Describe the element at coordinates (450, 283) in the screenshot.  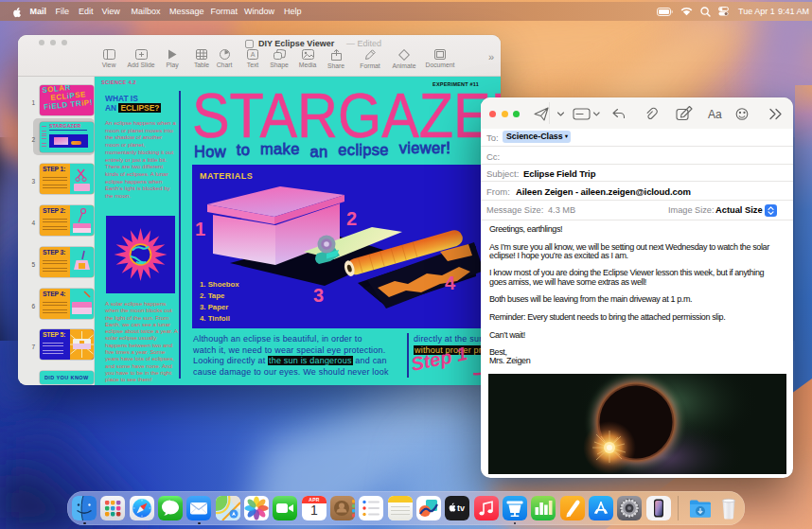
I see `svg-text: 4` at that location.